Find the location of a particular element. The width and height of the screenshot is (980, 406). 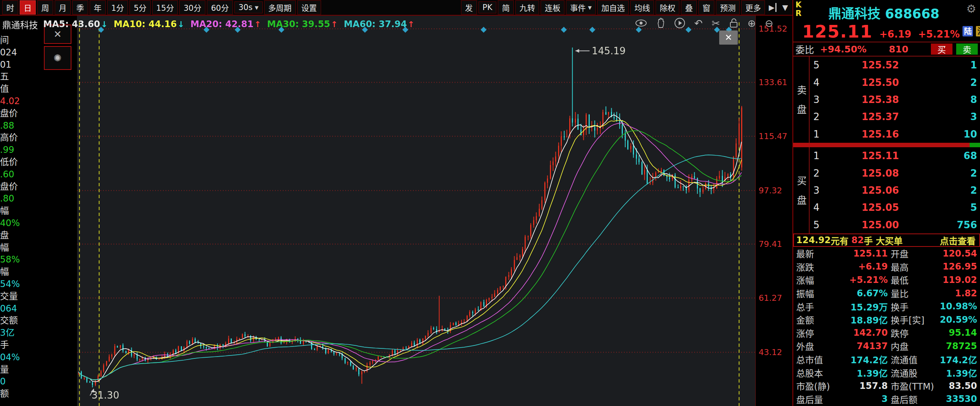

marker-style-icon: ✺ is located at coordinates (58, 58).